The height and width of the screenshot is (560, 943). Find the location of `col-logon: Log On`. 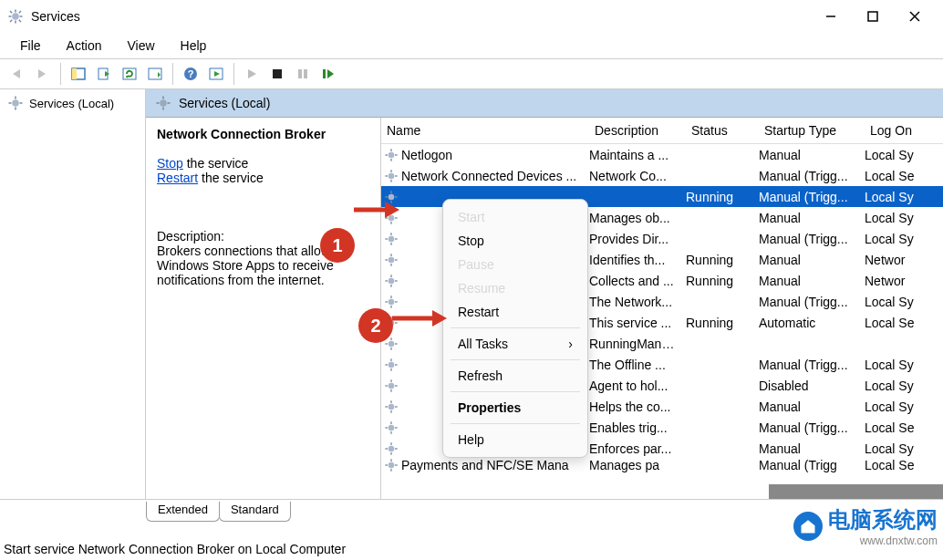

col-logon: Log On is located at coordinates (896, 130).